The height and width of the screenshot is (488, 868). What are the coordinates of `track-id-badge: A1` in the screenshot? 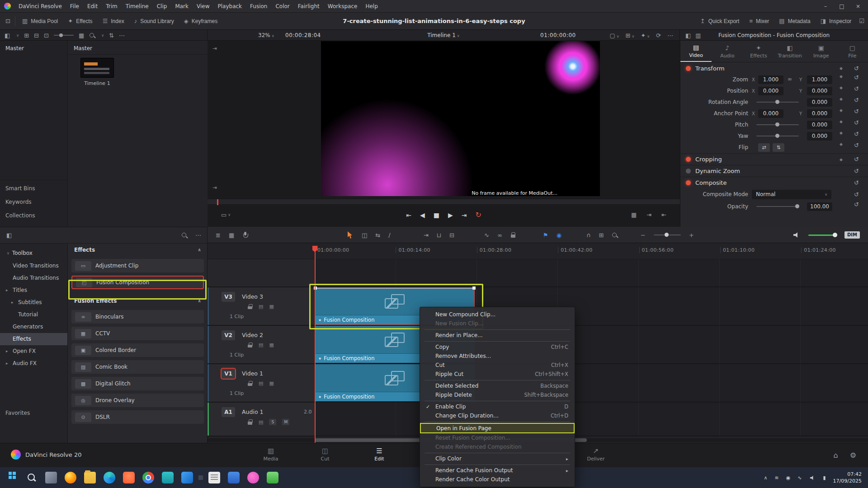 It's located at (228, 412).